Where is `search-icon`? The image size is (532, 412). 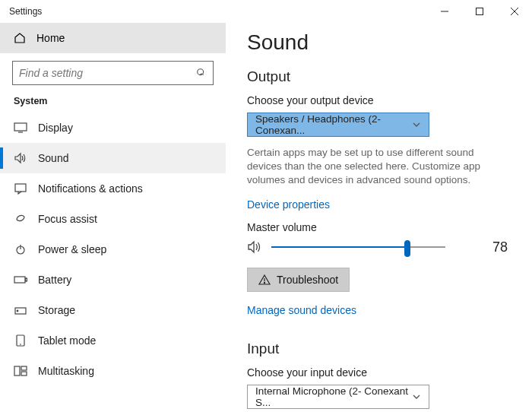 search-icon is located at coordinates (201, 73).